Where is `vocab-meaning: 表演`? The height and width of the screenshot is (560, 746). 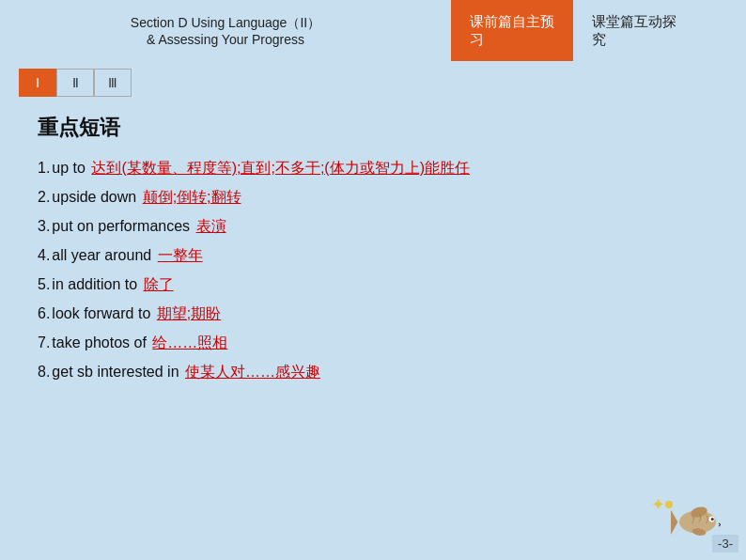 vocab-meaning: 表演 is located at coordinates (211, 227).